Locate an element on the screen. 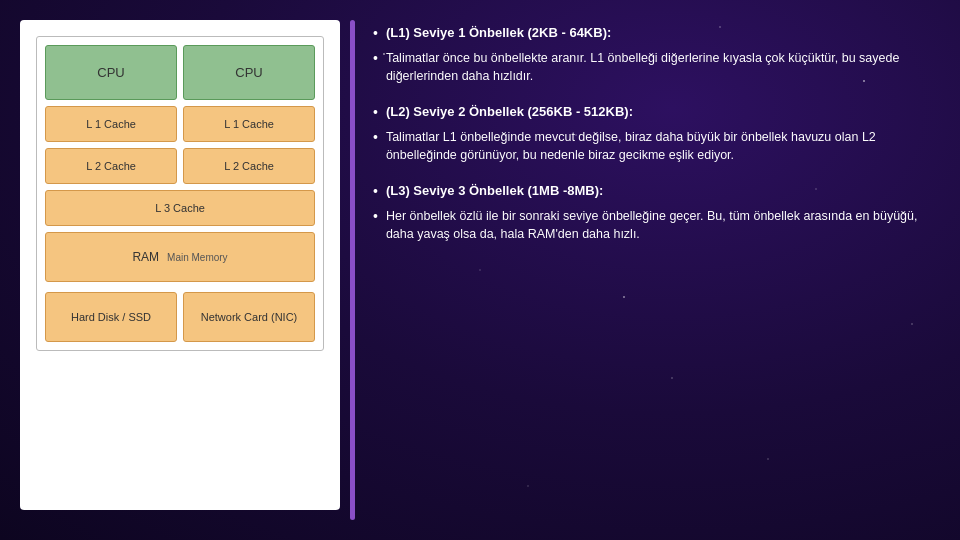  bullet-item-3: •(L2) Seviye 2 Önbellek (256KB - 512KB): is located at coordinates (656, 112).